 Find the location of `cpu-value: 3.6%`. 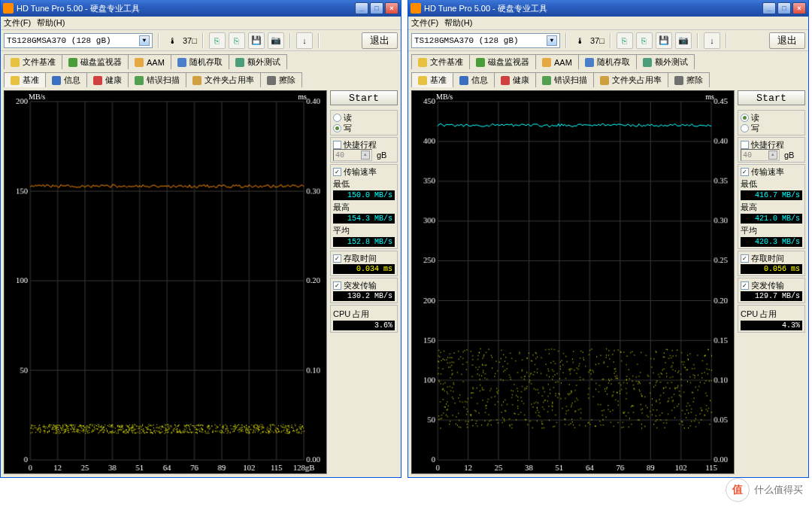

cpu-value: 3.6% is located at coordinates (364, 325).